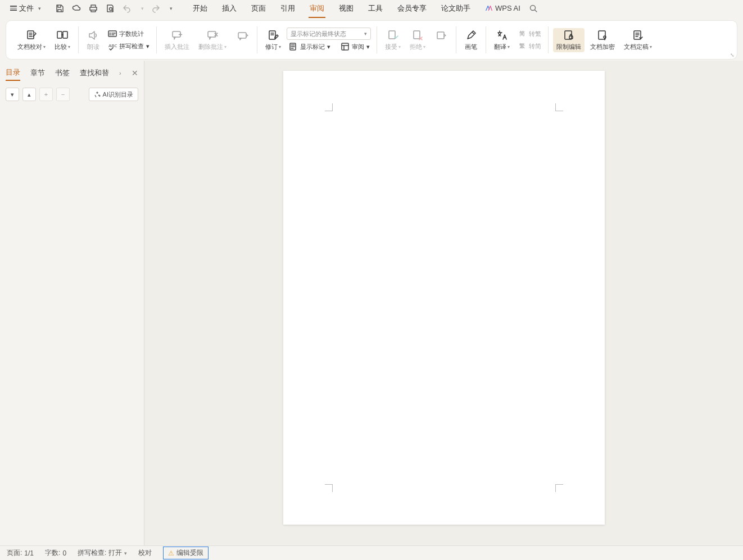 This screenshot has height=560, width=743. Describe the element at coordinates (12, 94) in the screenshot. I see `expand-down-button: ▾` at that location.